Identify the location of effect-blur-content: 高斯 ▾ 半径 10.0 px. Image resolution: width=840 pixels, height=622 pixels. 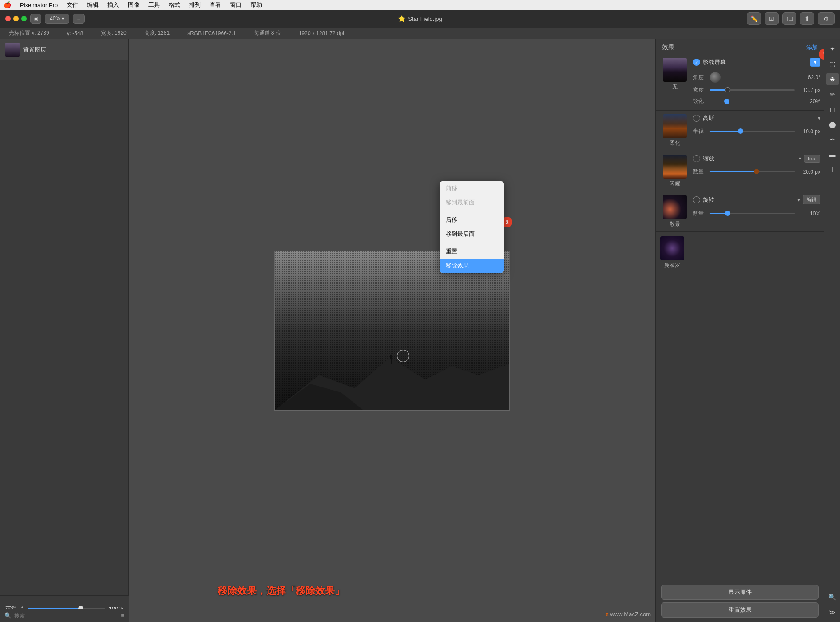
(757, 125).